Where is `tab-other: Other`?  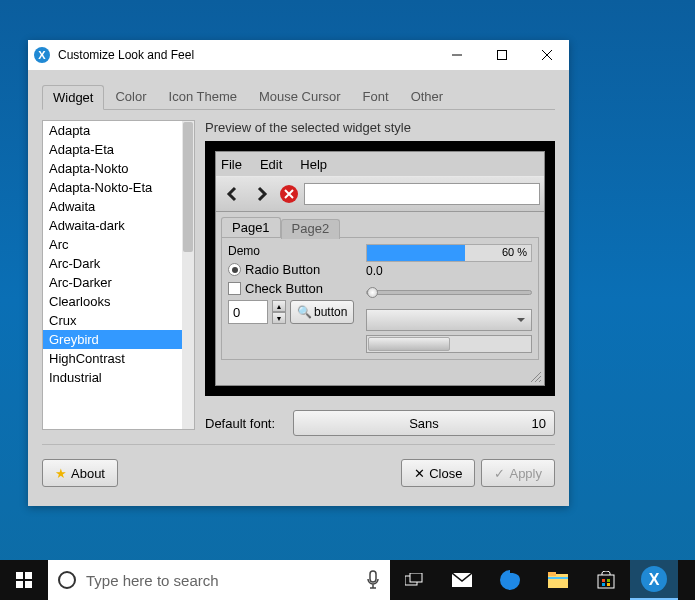 tab-other: Other is located at coordinates (428, 96).